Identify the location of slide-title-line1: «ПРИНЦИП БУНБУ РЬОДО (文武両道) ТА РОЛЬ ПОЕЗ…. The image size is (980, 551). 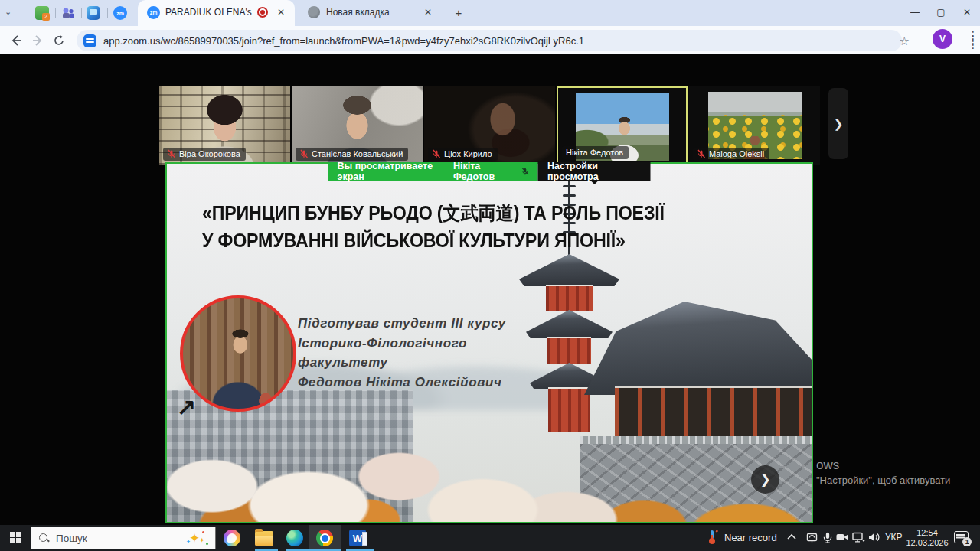
(433, 213).